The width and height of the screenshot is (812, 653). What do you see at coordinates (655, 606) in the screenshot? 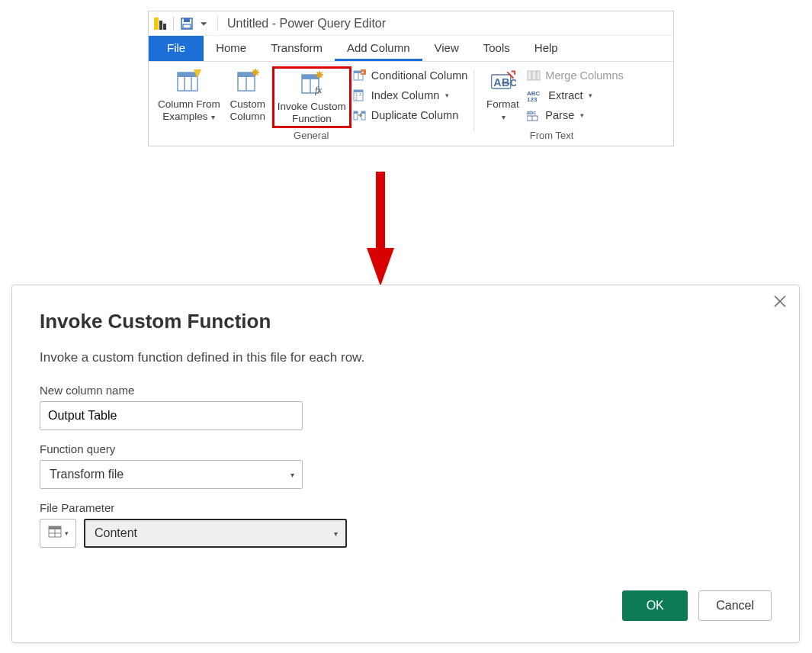
I see `ok-button: OK` at bounding box center [655, 606].